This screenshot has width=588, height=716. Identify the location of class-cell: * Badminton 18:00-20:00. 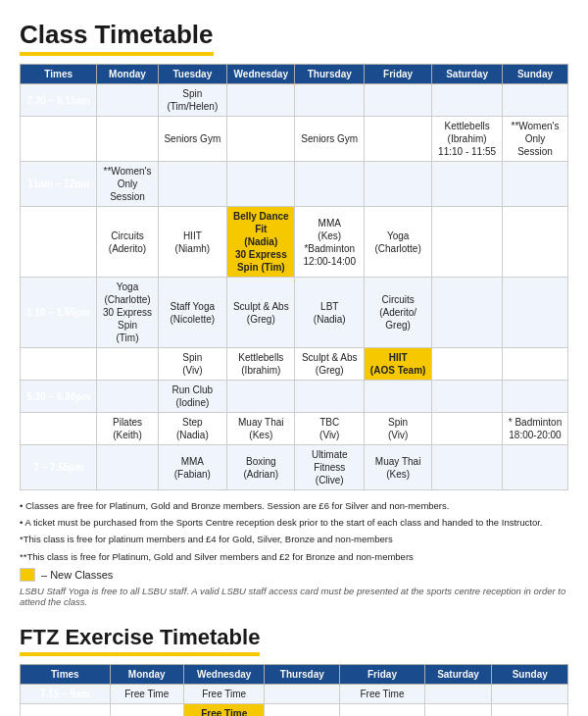
(535, 430).